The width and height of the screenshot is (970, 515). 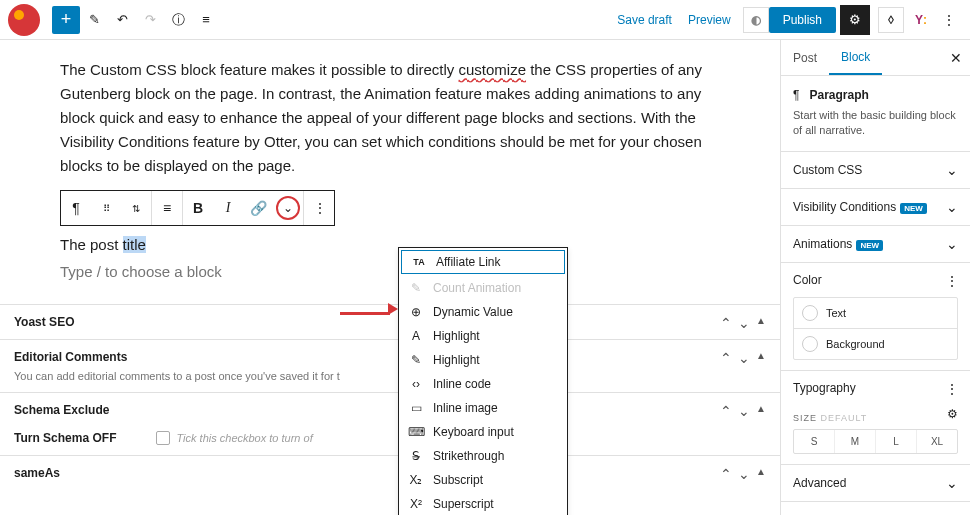 I want to click on color-label: Background, so click(x=856, y=344).